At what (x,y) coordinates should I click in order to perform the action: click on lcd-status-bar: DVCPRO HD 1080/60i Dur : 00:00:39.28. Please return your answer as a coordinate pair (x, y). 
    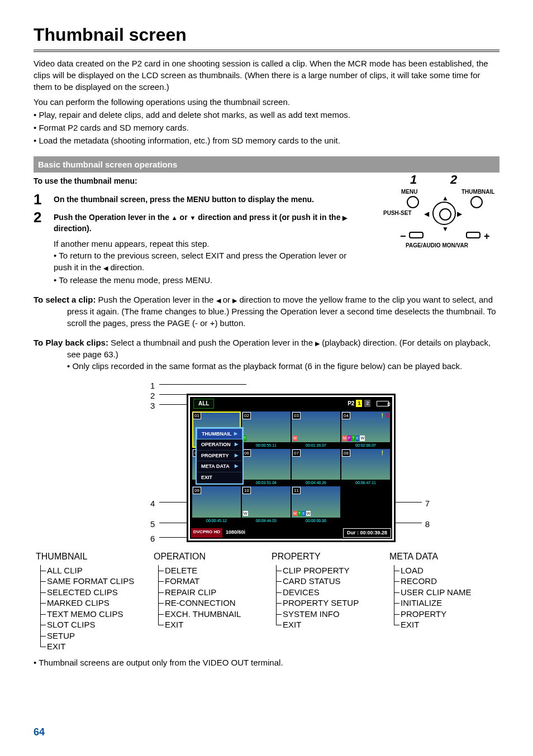
    Looking at the image, I should click on (291, 533).